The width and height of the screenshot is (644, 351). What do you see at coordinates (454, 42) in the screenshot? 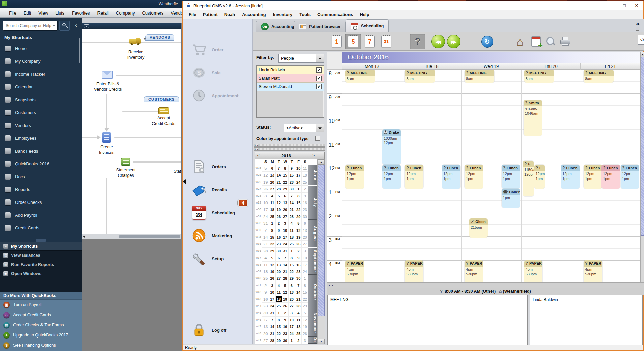
I see `next-button: ▶▶` at bounding box center [454, 42].